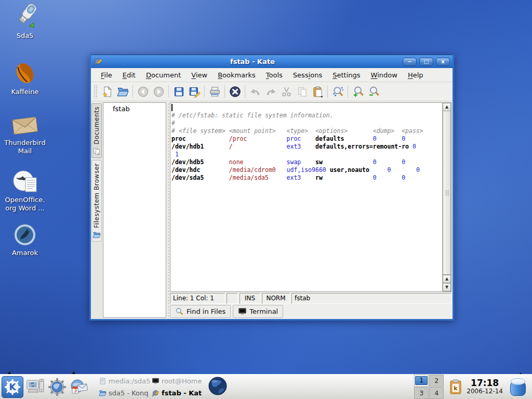 This screenshot has height=399, width=532. What do you see at coordinates (194, 91) in the screenshot?
I see `save-as-button` at bounding box center [194, 91].